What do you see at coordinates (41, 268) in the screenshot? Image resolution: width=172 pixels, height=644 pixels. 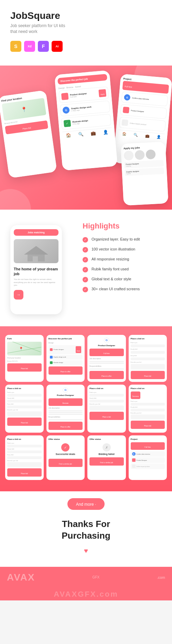 I see `highlight-phone-area: Jobs matching The home of your dream job…` at bounding box center [41, 268].